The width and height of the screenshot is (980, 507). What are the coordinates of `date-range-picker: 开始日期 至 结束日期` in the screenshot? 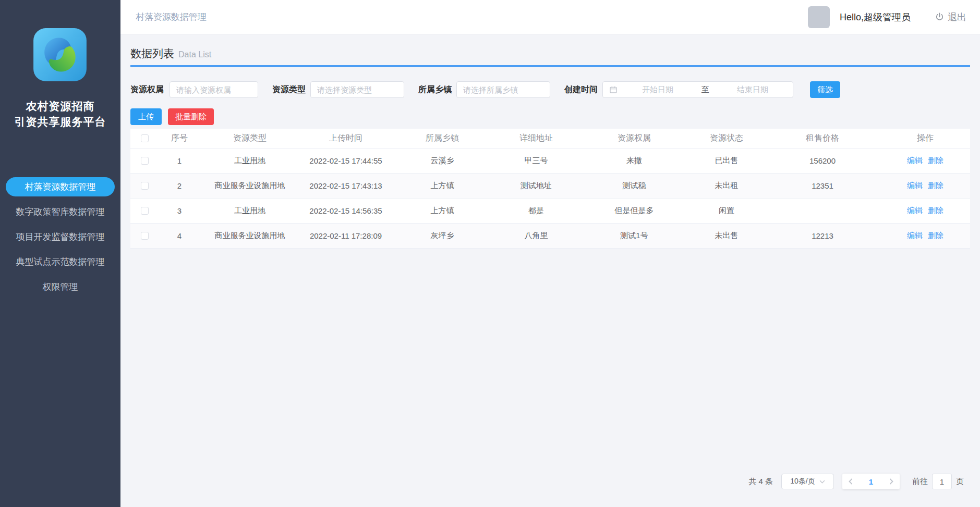 It's located at (698, 90).